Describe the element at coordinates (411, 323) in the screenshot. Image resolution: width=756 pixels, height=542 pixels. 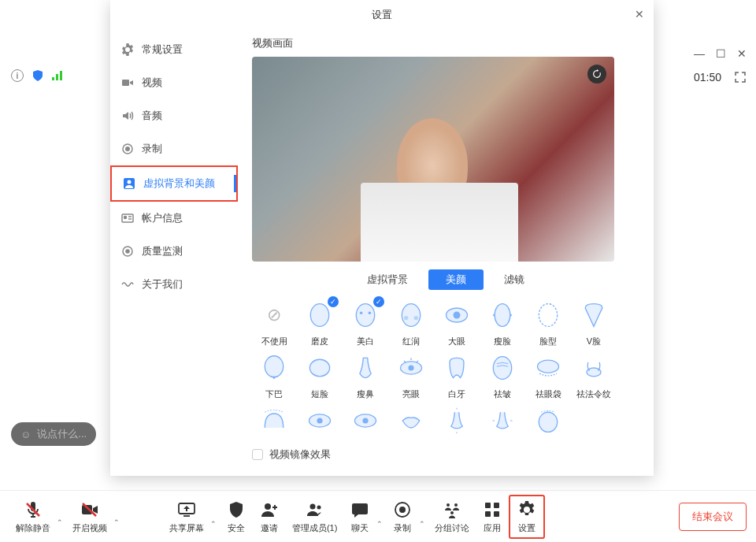
I see `effect-rosy: 红润` at that location.